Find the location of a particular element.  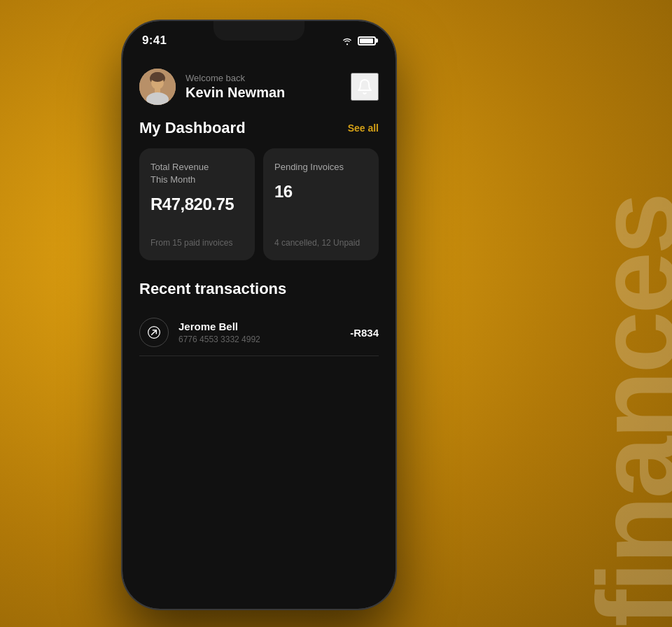

dashboard-title: My Dashboard is located at coordinates (192, 128).